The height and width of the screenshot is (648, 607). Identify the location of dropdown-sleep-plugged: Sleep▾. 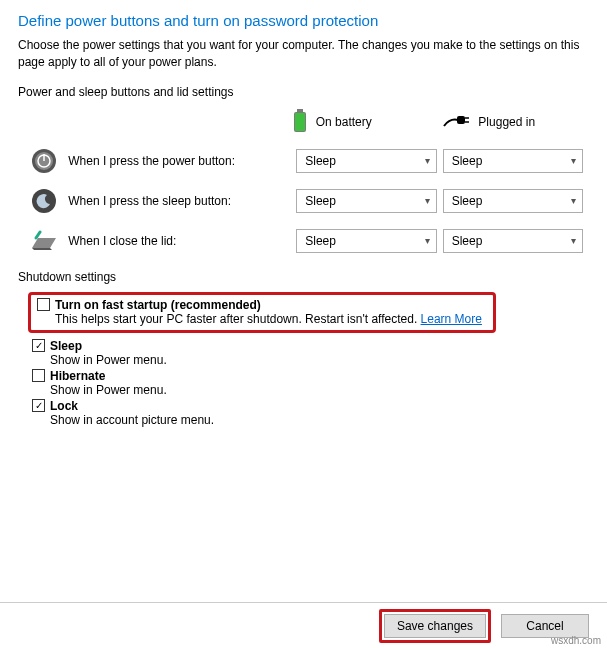
(513, 201).